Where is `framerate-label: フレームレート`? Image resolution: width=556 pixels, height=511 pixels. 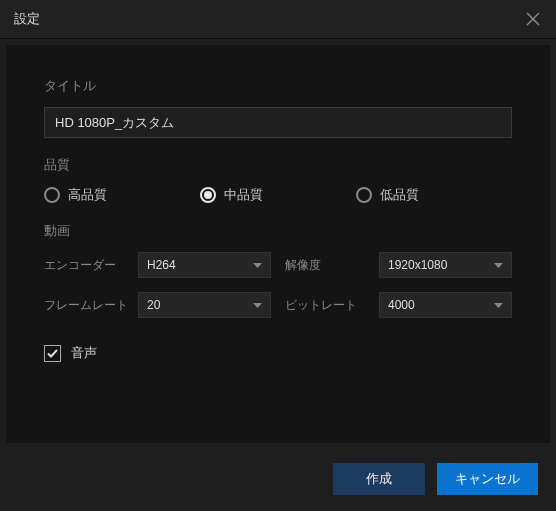
framerate-label: フレームレート is located at coordinates (84, 306).